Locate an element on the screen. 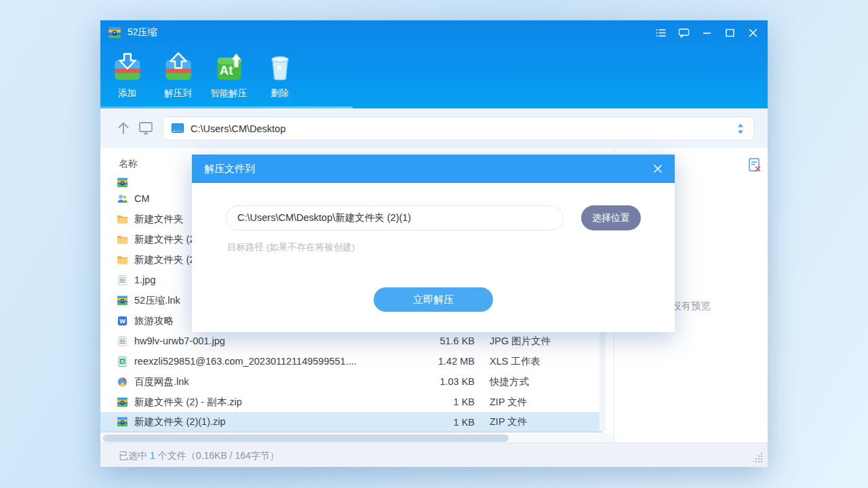 This screenshot has height=488, width=868. smart-extract-icon: At is located at coordinates (229, 66).